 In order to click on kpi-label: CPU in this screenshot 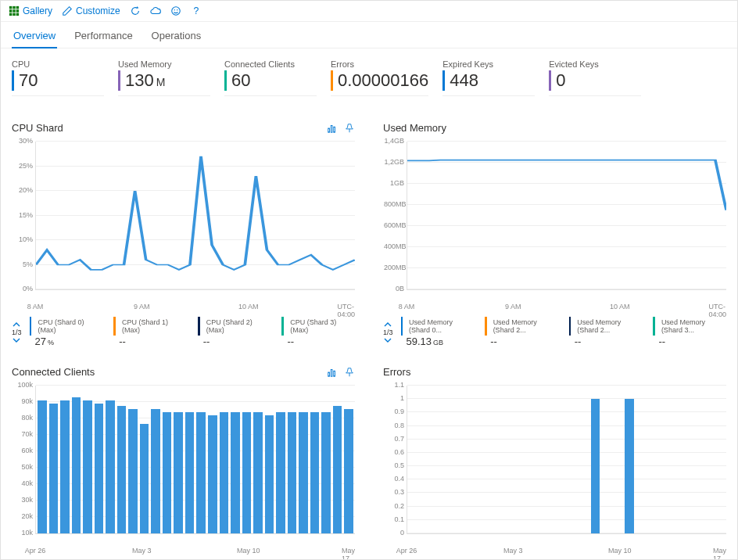, I will do `click(58, 64)`.